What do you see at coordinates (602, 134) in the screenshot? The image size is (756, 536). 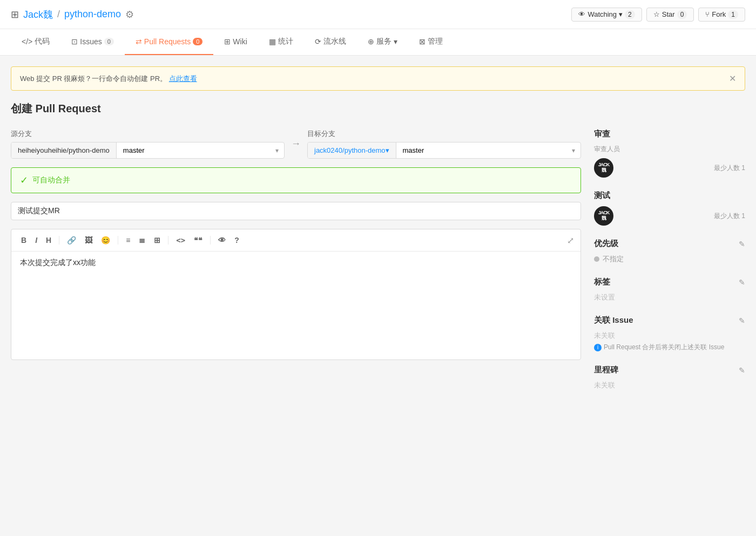 I see `review-section-title: 审查` at bounding box center [602, 134].